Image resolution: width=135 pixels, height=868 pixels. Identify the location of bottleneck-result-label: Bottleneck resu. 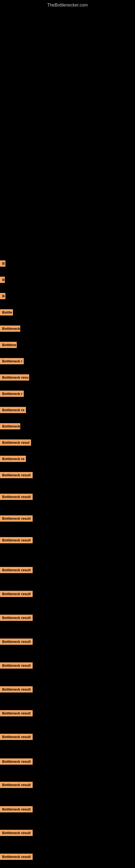
(15, 377).